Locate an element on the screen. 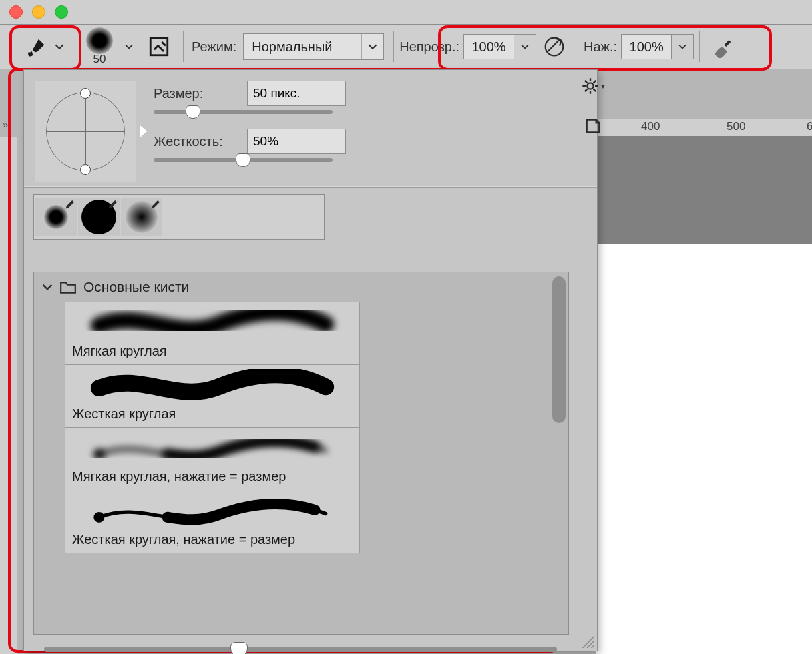 The height and width of the screenshot is (654, 812). brush-hardness-label: Жесткость: is located at coordinates (194, 141).